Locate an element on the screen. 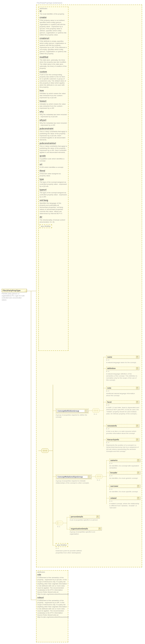 This screenshot has width=145, height=644. sequence-compositor-main is located at coordinates (45, 450).